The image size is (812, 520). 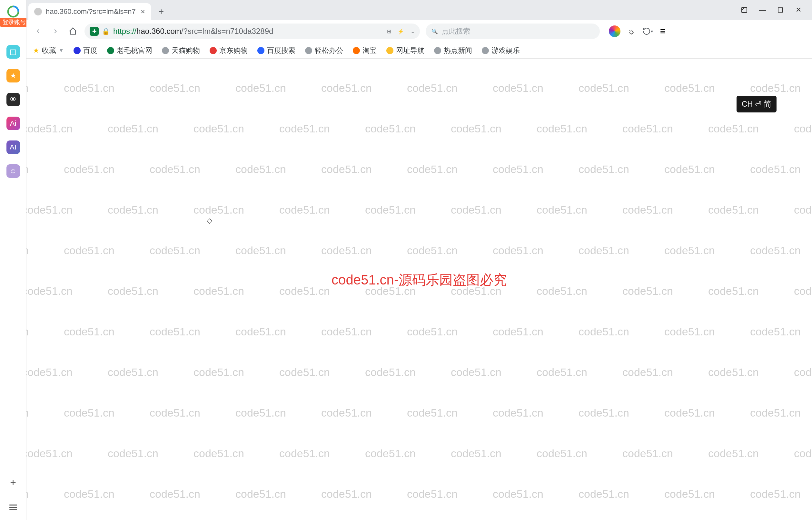 I want to click on refresh-button: ▾, so click(x=648, y=31).